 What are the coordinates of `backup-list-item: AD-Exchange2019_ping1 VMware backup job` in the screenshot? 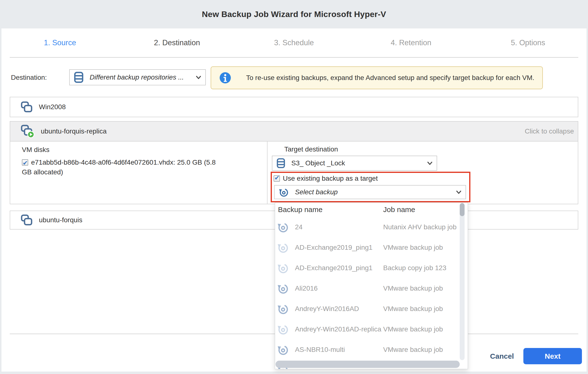 It's located at (371, 247).